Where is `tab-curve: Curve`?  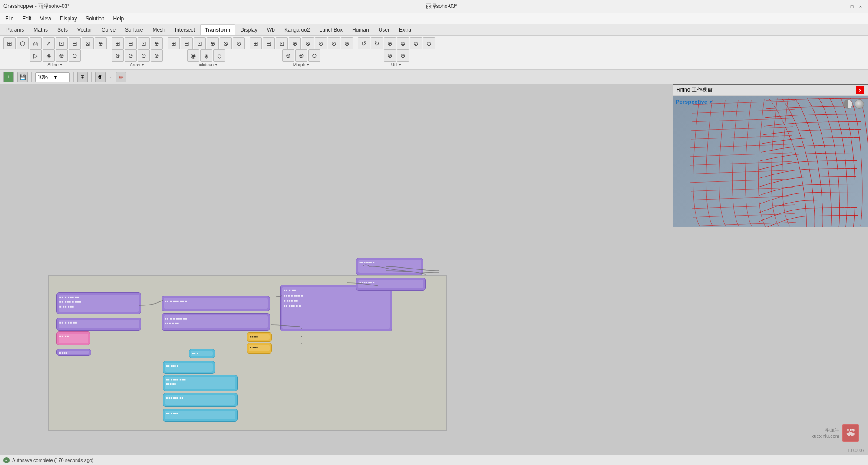
tab-curve: Curve is located at coordinates (109, 29).